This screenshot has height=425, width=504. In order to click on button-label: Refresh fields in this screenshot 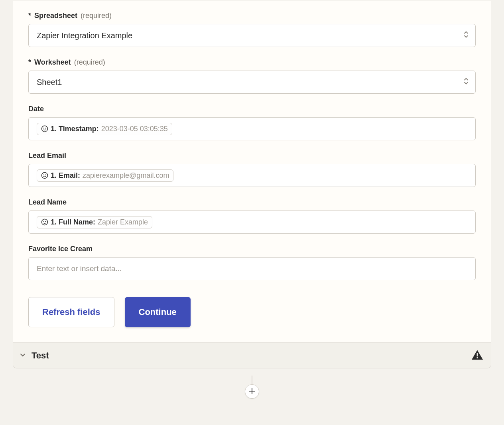, I will do `click(71, 312)`.